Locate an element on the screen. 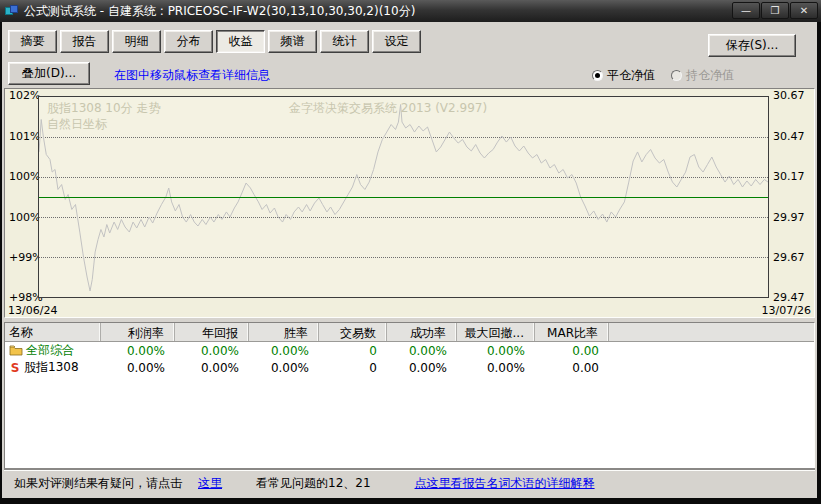  table-row-symbol: S 股指1308 0.00% 0.00% 0.00% 0 0.00% 0.00%… is located at coordinates (410, 368).